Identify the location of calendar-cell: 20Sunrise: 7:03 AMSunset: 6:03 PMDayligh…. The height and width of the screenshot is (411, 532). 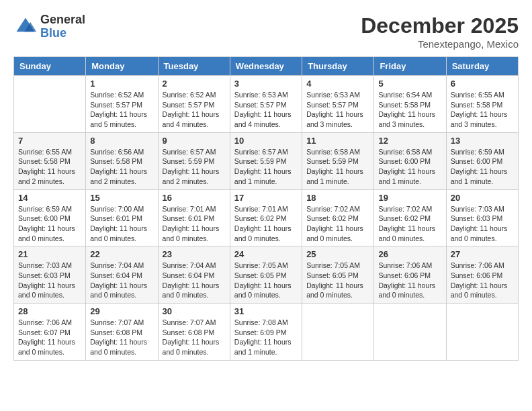
(482, 218).